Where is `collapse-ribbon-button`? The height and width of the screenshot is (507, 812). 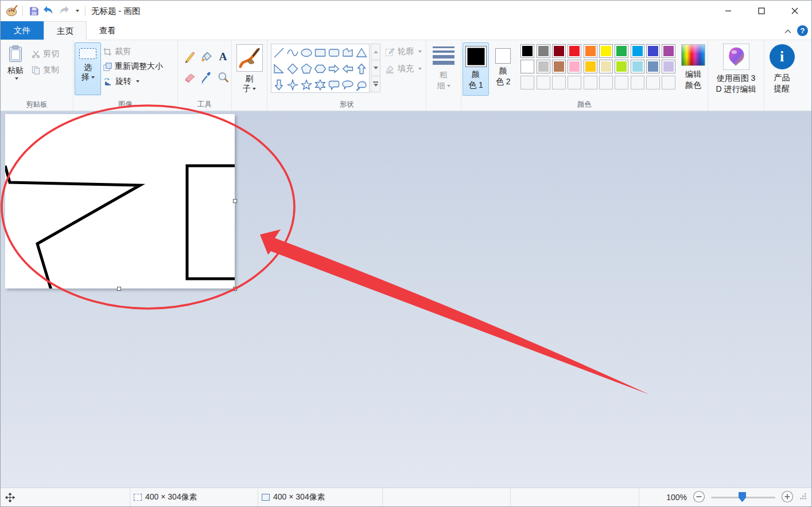
collapse-ribbon-button is located at coordinates (788, 31).